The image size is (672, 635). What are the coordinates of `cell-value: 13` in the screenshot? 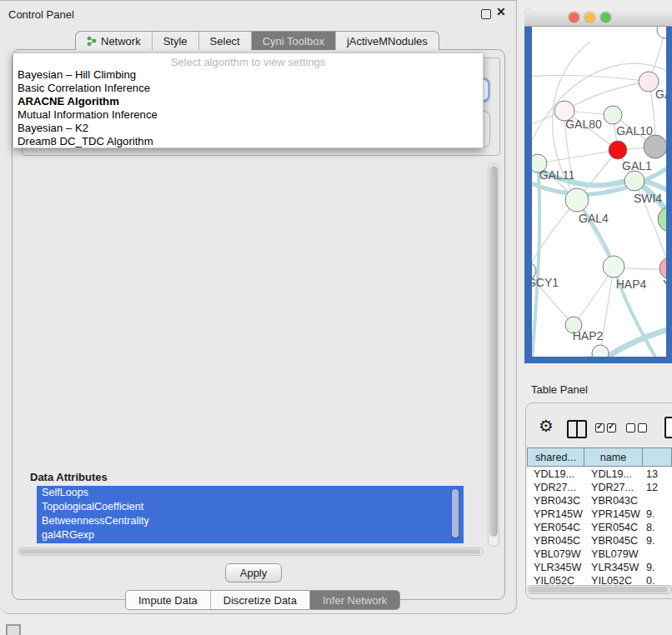 It's located at (652, 474).